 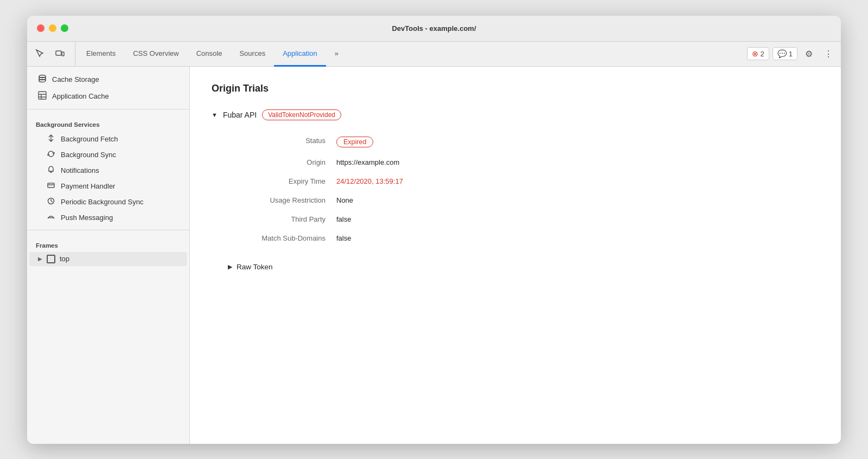 I want to click on trial-header: ▼ Fubar API ValidTokenNotProvided, so click(x=515, y=115).